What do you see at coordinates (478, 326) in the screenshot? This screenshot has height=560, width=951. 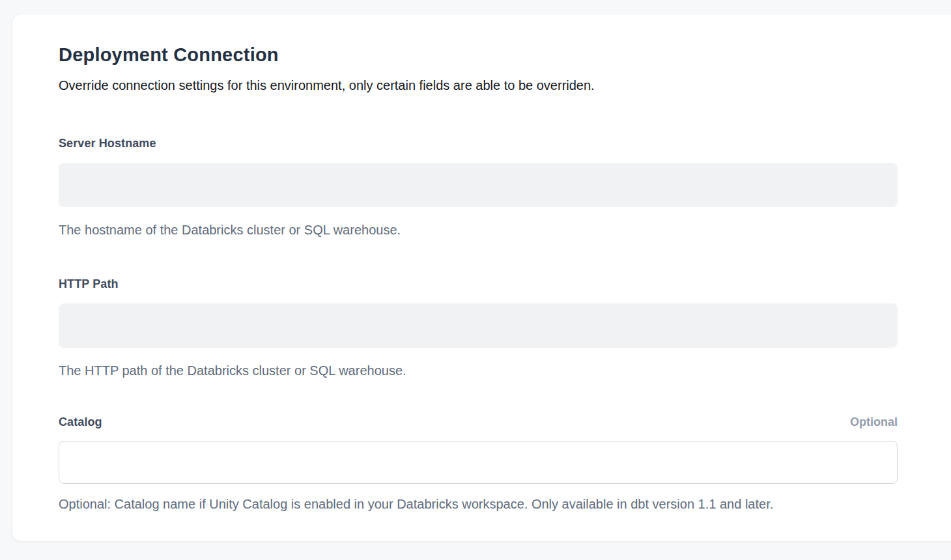 I see `http-path-input` at bounding box center [478, 326].